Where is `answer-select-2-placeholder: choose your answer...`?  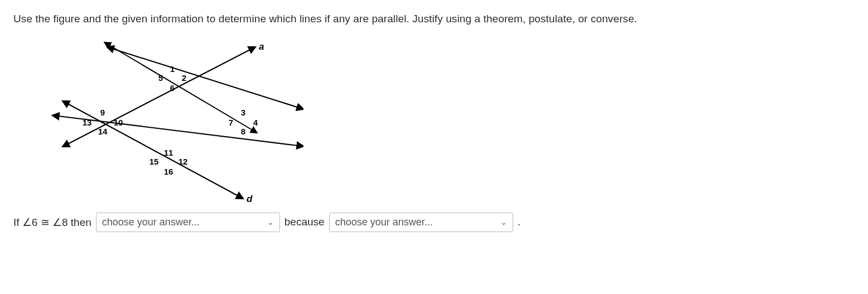 answer-select-2-placeholder: choose your answer... is located at coordinates (384, 222).